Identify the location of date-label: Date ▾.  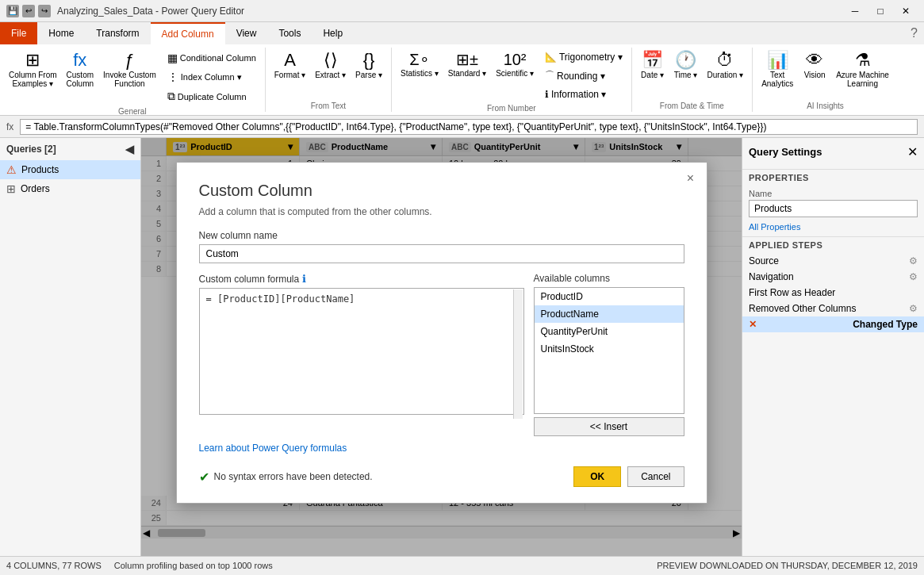
(652, 75).